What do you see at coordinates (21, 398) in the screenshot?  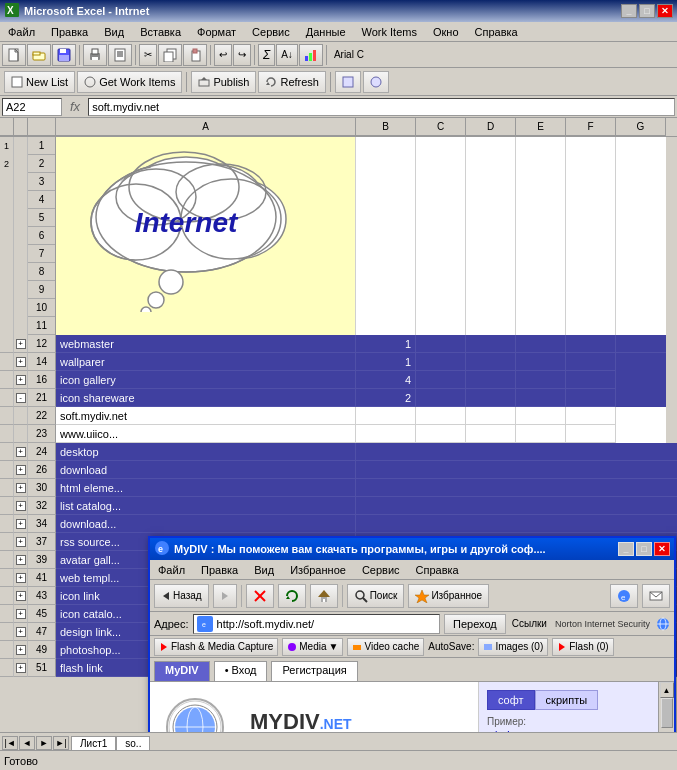 I see `expand-col-21: -` at bounding box center [21, 398].